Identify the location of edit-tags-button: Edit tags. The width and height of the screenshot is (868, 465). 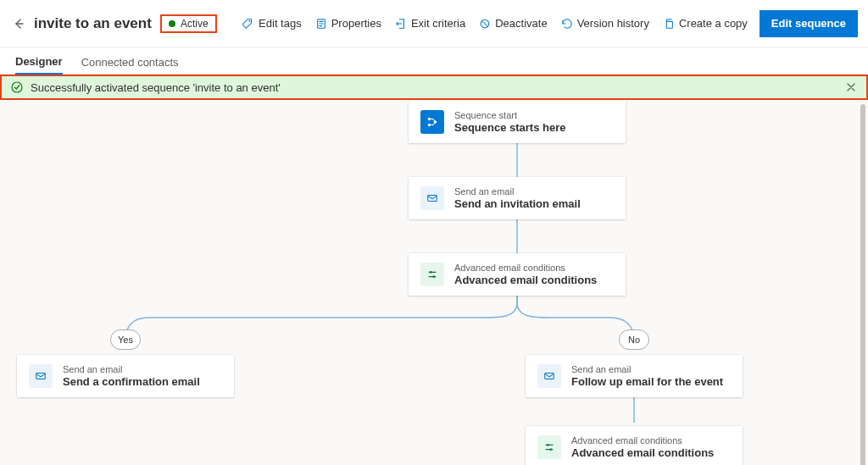
(272, 24).